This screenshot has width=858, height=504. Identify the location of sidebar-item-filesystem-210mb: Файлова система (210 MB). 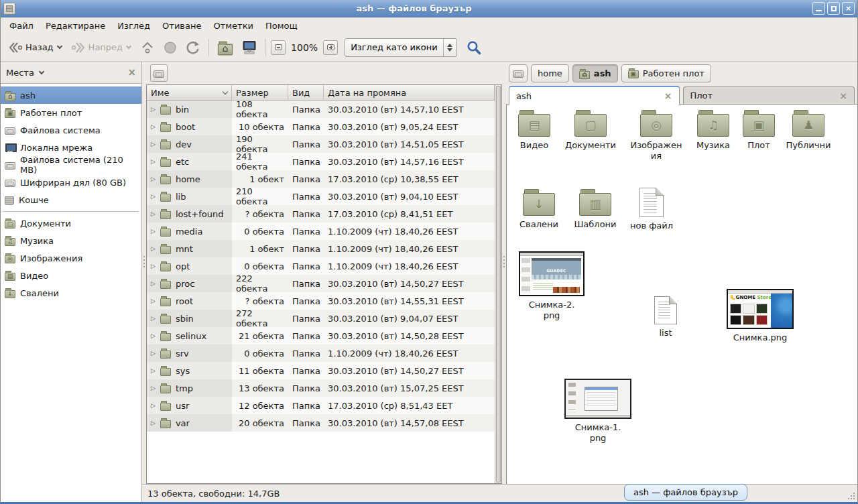
(71, 165).